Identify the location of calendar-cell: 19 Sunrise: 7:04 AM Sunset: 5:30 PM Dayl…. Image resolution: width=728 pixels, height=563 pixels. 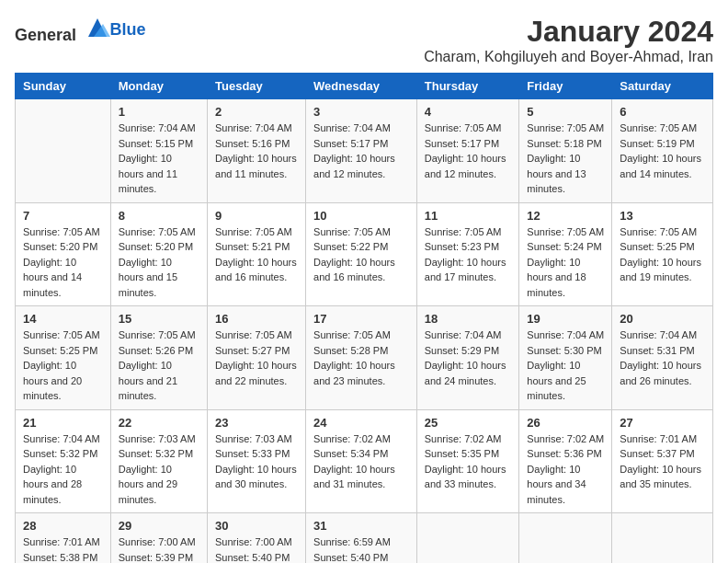
(566, 359).